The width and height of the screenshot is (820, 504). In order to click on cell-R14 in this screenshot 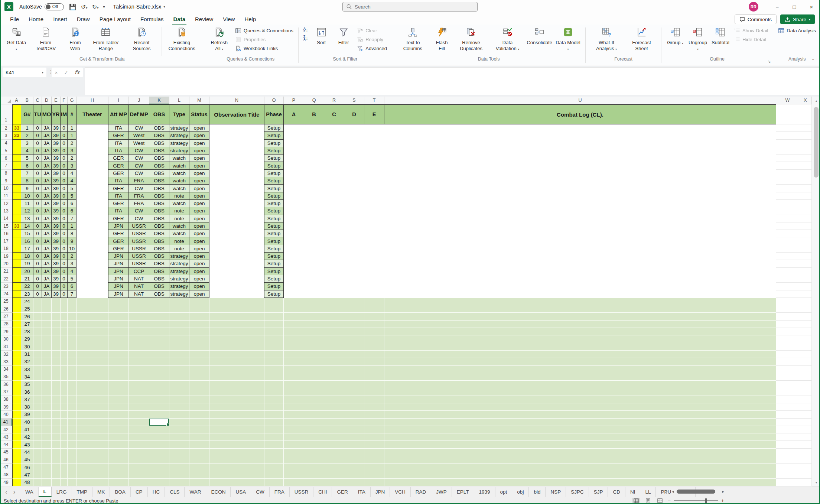, I will do `click(334, 219)`.